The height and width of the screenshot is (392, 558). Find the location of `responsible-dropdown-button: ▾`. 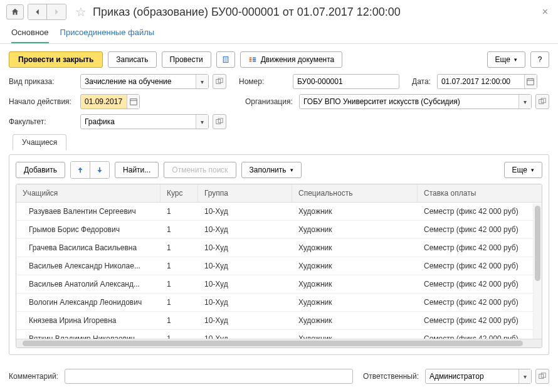

responsible-dropdown-button: ▾ is located at coordinates (525, 376).